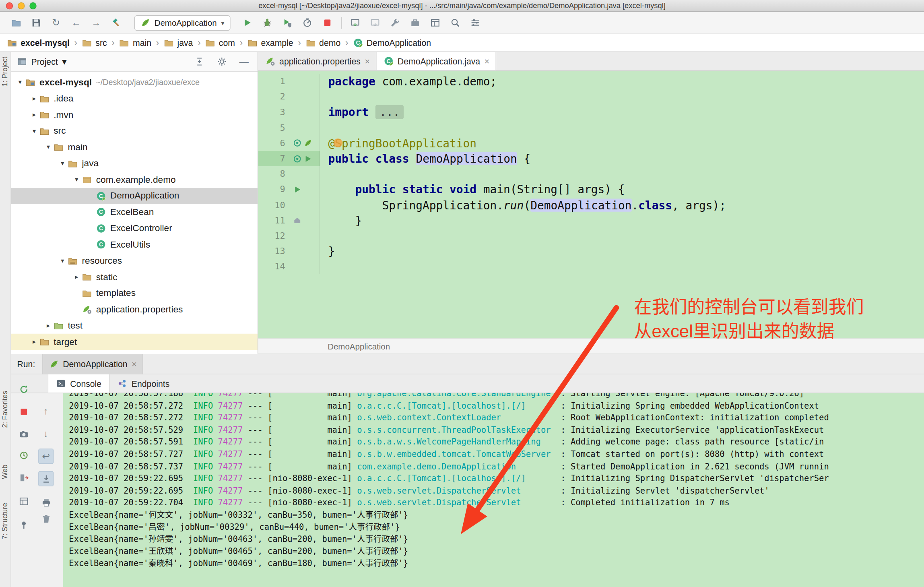 Image resolution: width=924 pixels, height=587 pixels. Describe the element at coordinates (497, 502) in the screenshot. I see `console-line: 2019-10-07 20:59:22.704 INFO 74277 --- […` at that location.